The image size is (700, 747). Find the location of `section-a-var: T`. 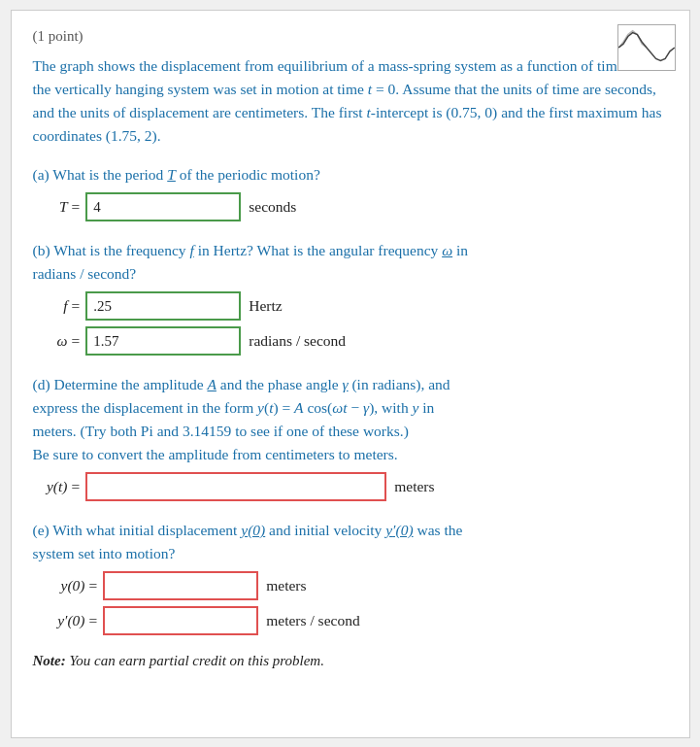

section-a-var: T is located at coordinates (50, 207).